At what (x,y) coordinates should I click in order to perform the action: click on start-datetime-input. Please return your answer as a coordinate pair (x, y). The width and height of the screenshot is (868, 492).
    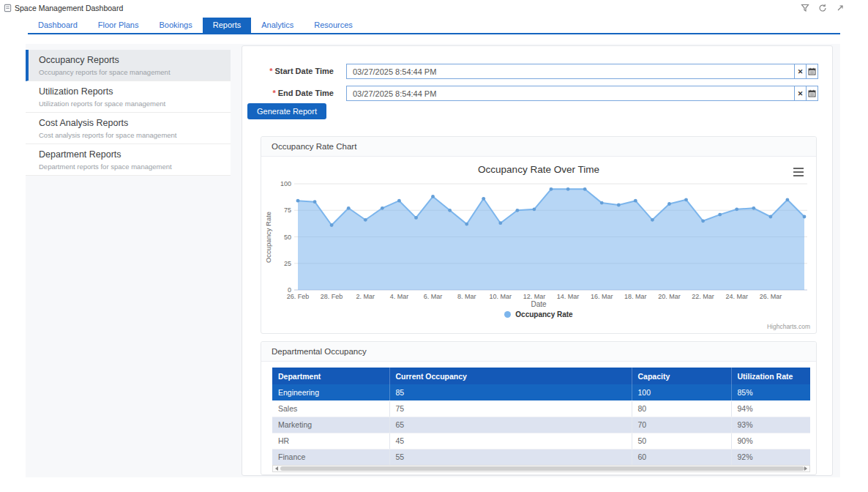
    Looking at the image, I should click on (571, 72).